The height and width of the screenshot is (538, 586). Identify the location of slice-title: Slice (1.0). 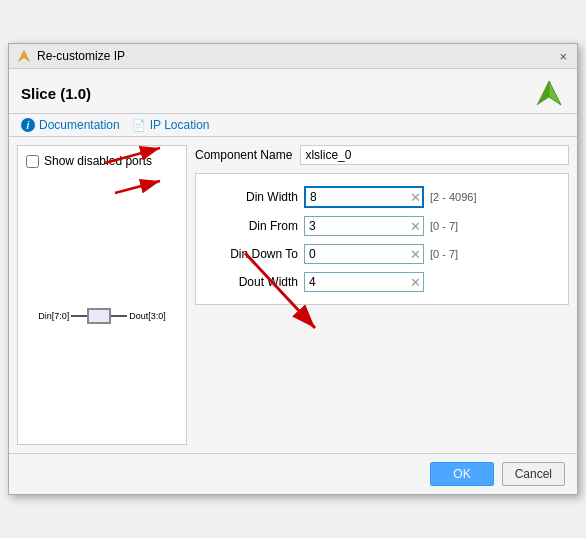
(56, 94).